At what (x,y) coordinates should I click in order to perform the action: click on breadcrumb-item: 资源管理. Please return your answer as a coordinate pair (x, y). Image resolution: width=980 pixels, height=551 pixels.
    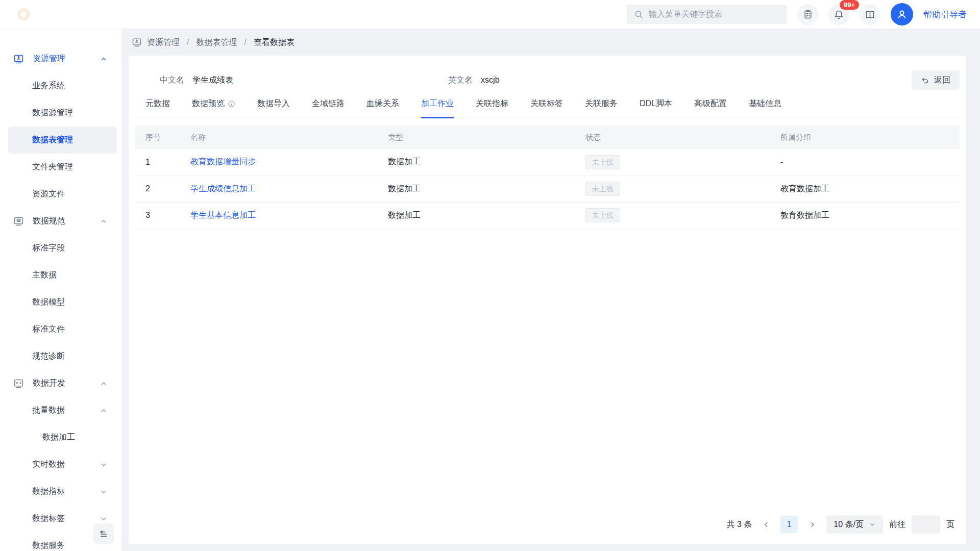
    Looking at the image, I should click on (163, 43).